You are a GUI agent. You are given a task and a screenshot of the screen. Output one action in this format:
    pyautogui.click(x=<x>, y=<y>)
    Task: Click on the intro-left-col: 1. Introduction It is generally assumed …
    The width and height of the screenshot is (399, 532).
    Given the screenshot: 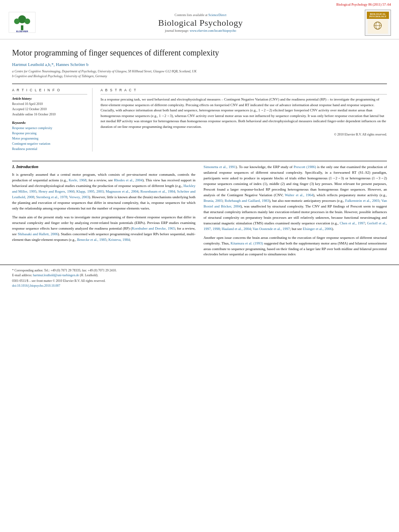 What is the action you would take?
    pyautogui.click(x=104, y=212)
    